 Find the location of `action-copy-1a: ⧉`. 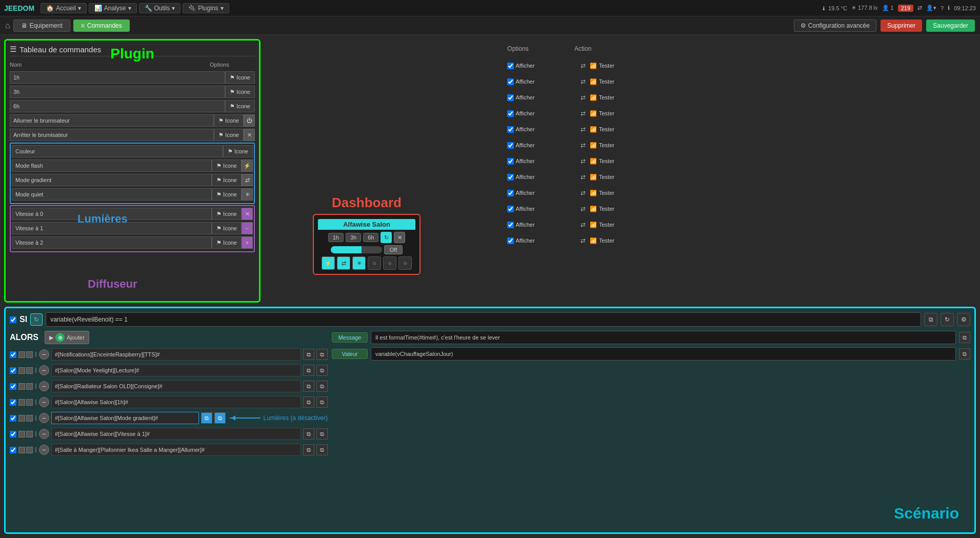

action-copy-1a: ⧉ is located at coordinates (309, 370).